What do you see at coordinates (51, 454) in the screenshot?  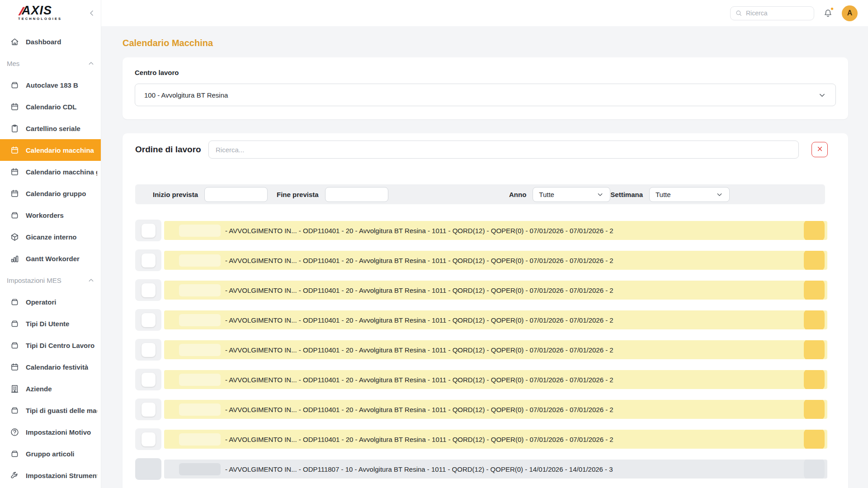 I see `sidebar-item-gruppo-articoli: Gruppo articoli` at bounding box center [51, 454].